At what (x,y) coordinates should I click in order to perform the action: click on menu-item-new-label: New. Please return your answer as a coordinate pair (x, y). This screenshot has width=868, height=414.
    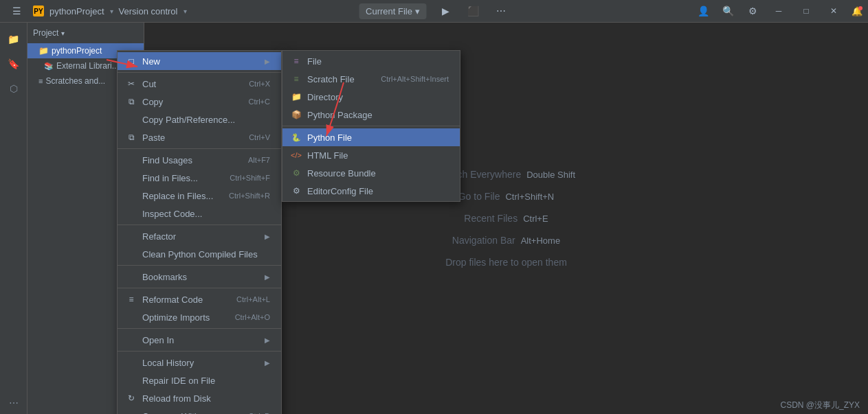
    Looking at the image, I should click on (151, 62).